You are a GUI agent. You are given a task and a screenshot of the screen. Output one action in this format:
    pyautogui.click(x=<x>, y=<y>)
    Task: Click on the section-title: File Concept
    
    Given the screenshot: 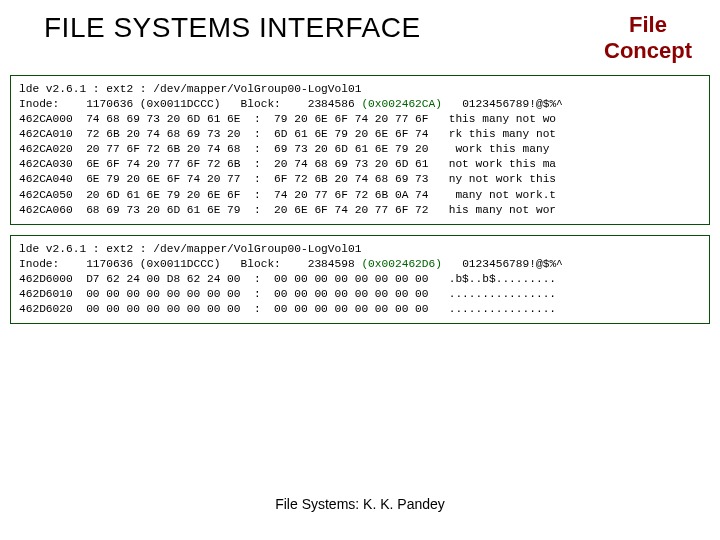 What is the action you would take?
    pyautogui.click(x=648, y=38)
    